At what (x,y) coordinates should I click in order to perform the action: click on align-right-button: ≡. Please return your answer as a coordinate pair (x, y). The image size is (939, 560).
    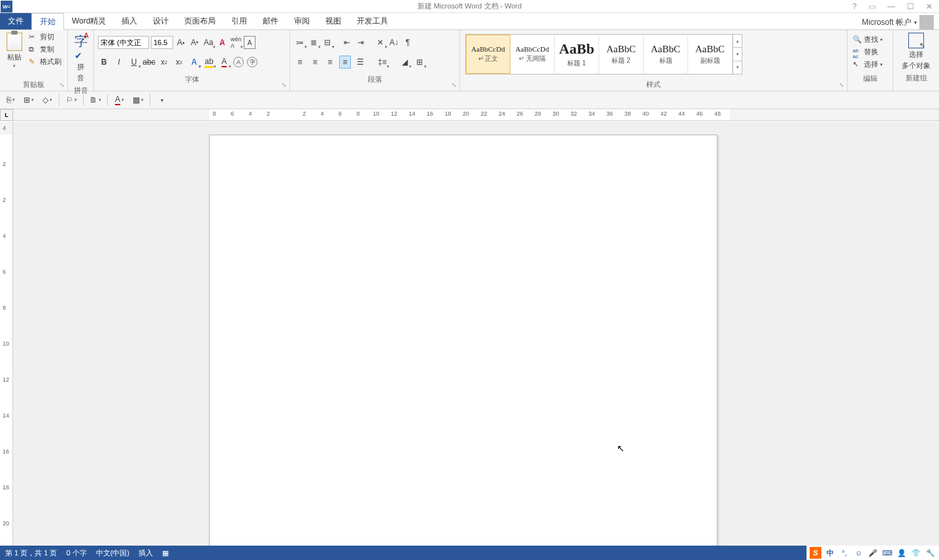
    Looking at the image, I should click on (330, 62).